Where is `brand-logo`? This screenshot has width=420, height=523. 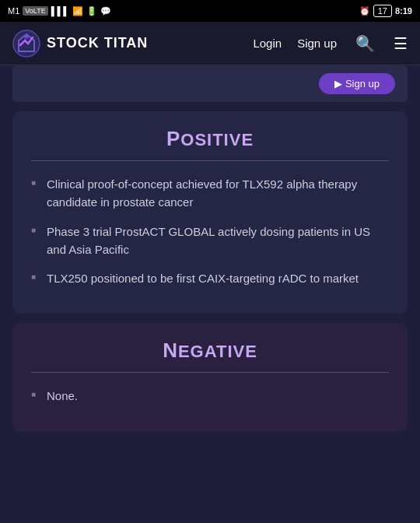 brand-logo is located at coordinates (26, 44).